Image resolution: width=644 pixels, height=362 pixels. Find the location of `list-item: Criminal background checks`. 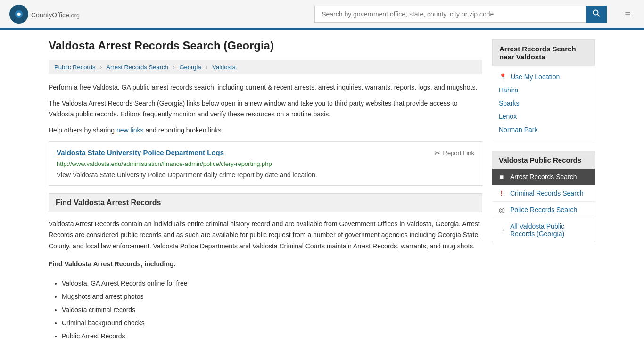

list-item: Criminal background checks is located at coordinates (272, 323).